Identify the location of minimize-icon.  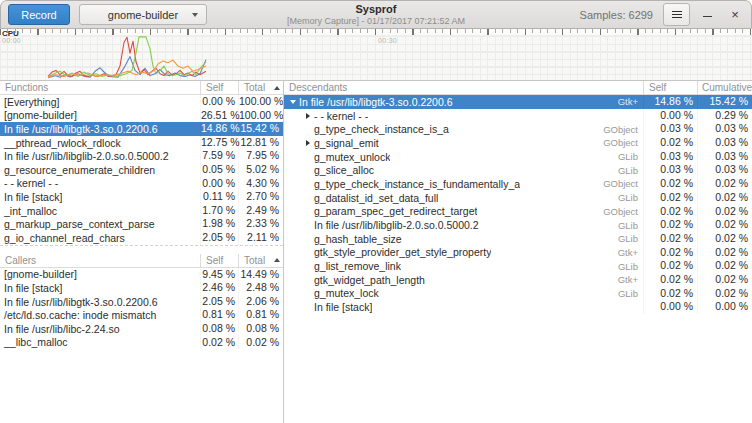
(708, 17).